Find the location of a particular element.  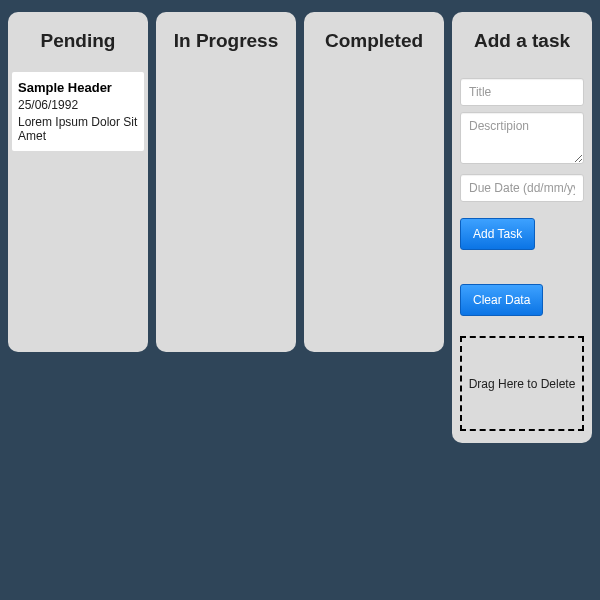

task-card: Sample Header 25/06/1992 Lorem Ipsum Dol… is located at coordinates (78, 112).